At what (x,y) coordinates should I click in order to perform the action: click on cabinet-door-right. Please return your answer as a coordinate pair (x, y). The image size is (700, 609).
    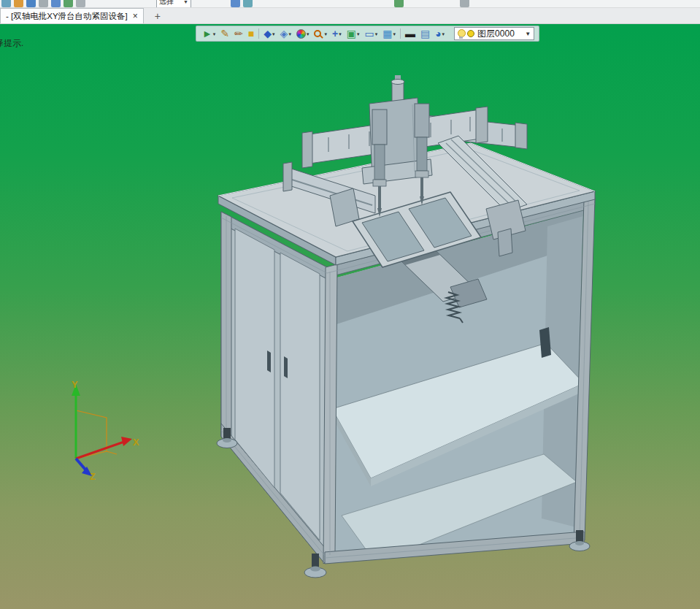
    Looking at the image, I should click on (300, 397).